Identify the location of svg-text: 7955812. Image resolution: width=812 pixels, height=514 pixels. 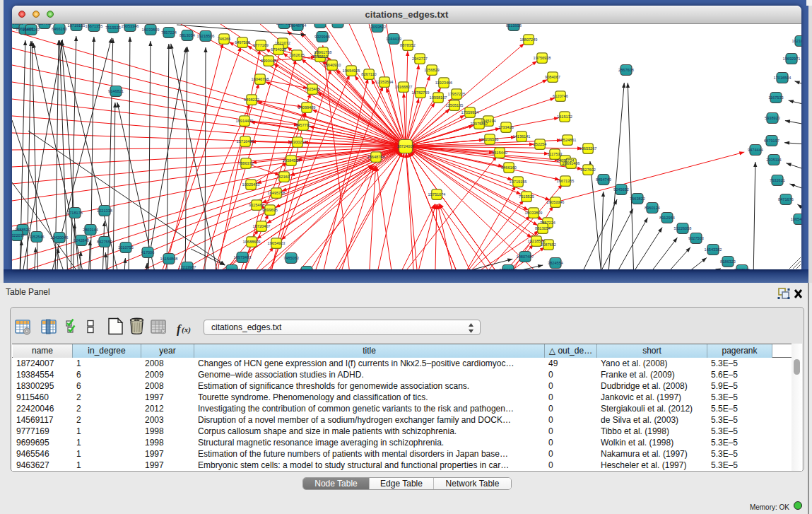
(320, 57).